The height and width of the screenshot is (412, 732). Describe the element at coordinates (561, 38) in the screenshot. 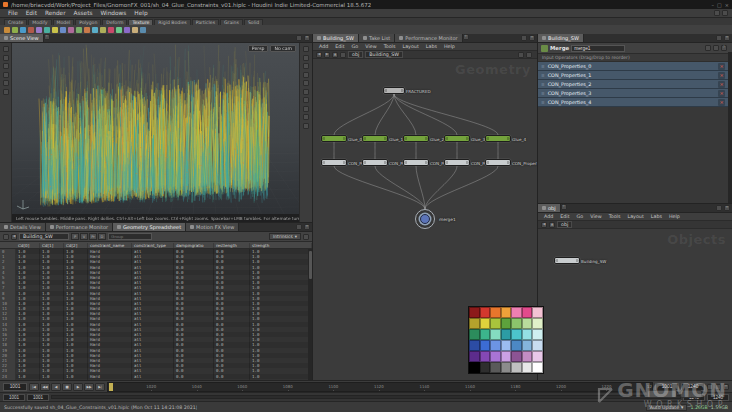

I see `parameters-tab: Building_SW` at that location.